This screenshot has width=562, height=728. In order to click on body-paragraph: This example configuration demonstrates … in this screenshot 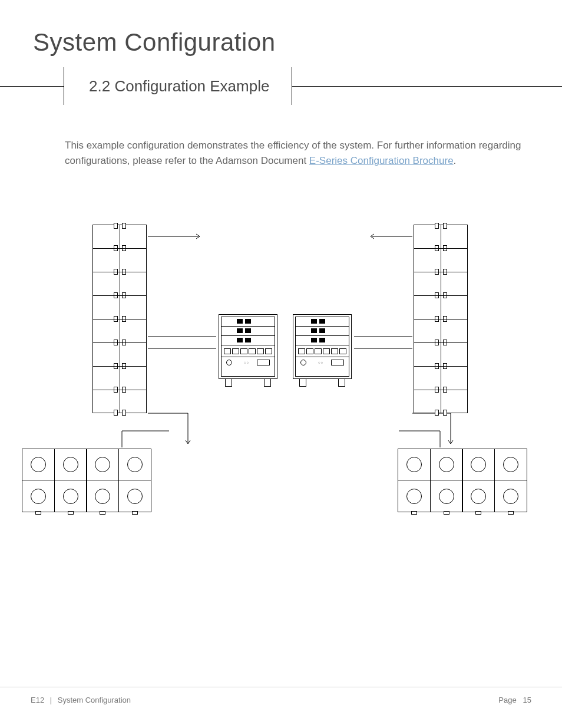, I will do `click(281, 137)`.